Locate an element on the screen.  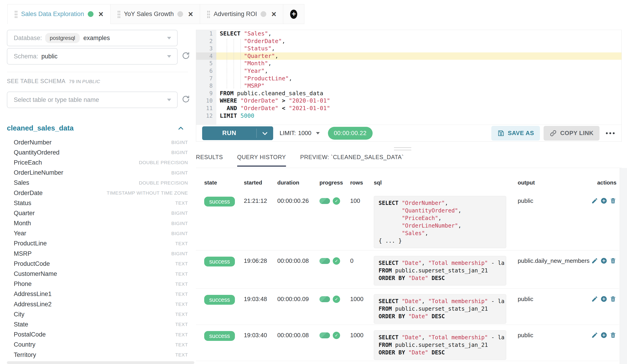
schema-column-row: SalesDOUBLE PRECISION is located at coordinates (98, 183).